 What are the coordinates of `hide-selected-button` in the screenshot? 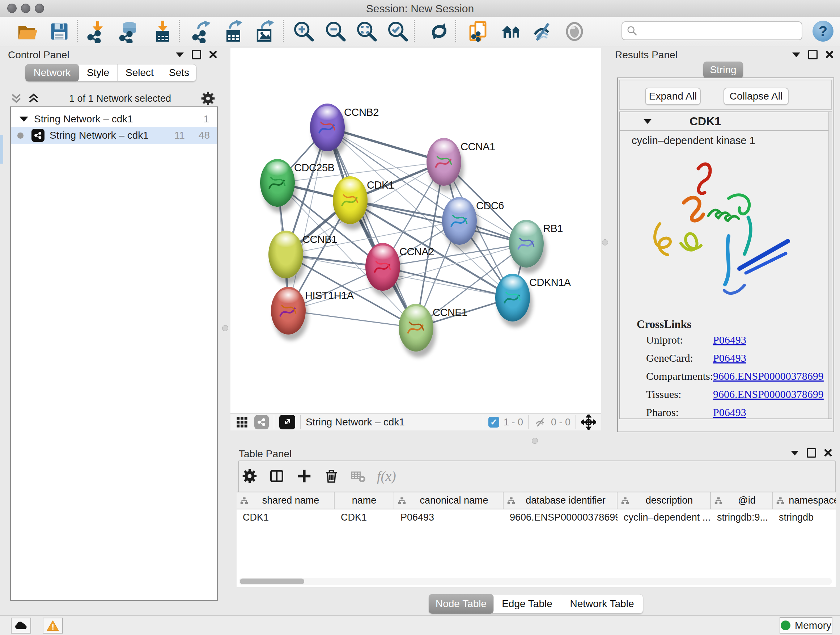 It's located at (543, 31).